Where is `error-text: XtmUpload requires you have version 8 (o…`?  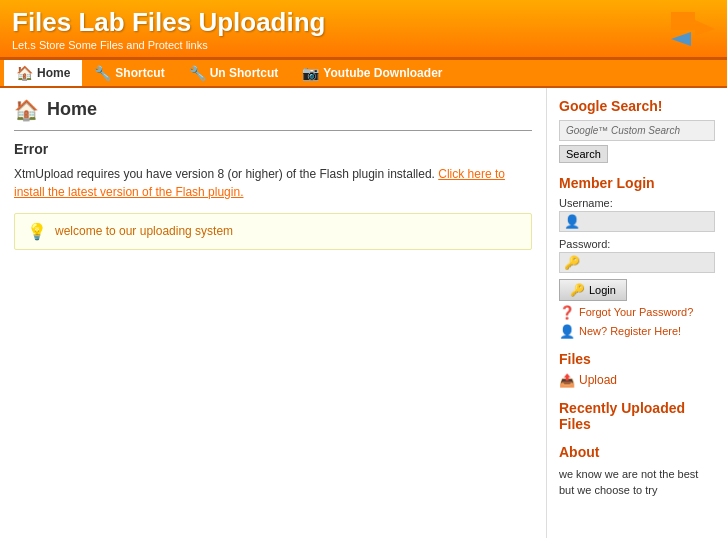 error-text: XtmUpload requires you have version 8 (o… is located at coordinates (273, 183).